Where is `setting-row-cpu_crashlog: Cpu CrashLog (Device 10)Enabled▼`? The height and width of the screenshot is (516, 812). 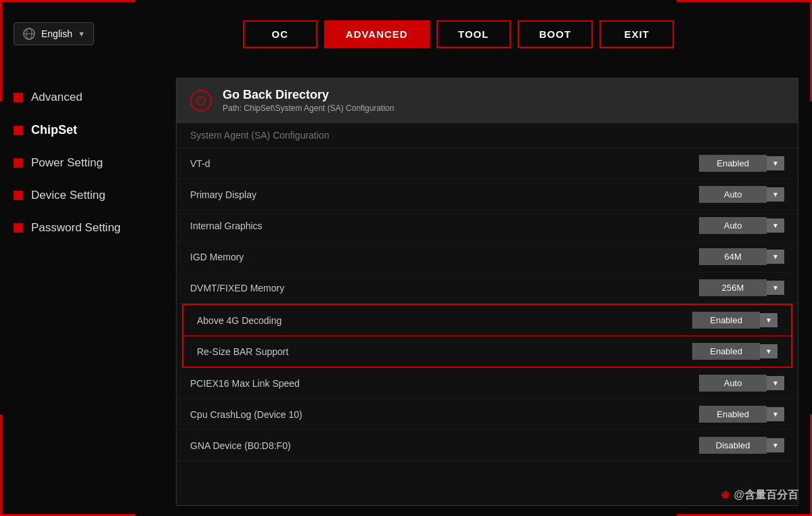 setting-row-cpu_crashlog: Cpu CrashLog (Device 10)Enabled▼ is located at coordinates (487, 415).